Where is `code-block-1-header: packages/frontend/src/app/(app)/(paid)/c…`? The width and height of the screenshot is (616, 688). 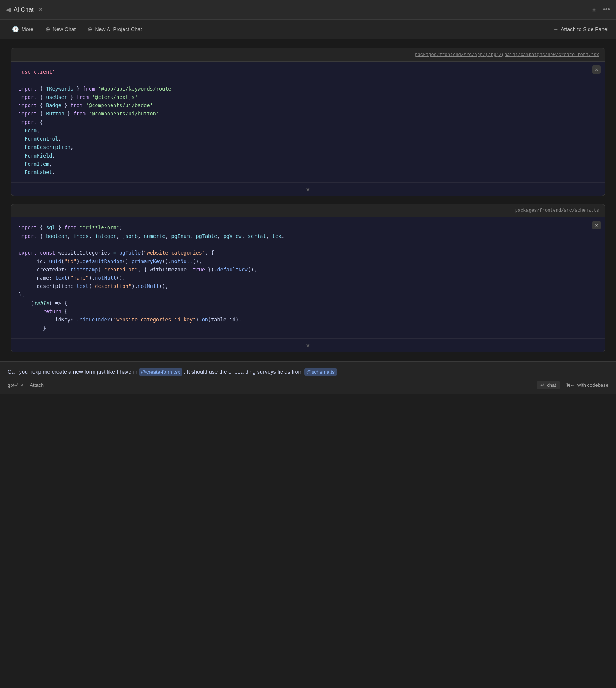
code-block-1-header: packages/frontend/src/app/(app)/(paid)/c… is located at coordinates (308, 55).